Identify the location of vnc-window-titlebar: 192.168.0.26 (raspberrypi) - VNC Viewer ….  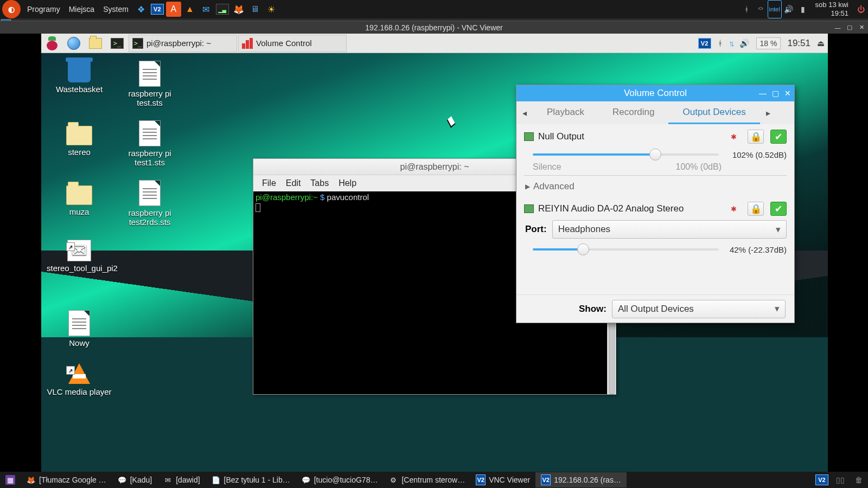
(434, 27).